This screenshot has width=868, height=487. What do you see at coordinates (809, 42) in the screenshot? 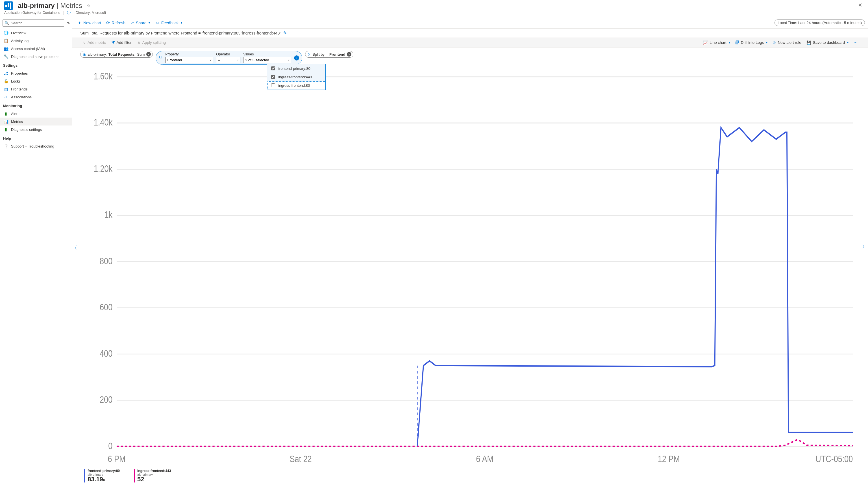
I see `save-icon: 💾` at bounding box center [809, 42].